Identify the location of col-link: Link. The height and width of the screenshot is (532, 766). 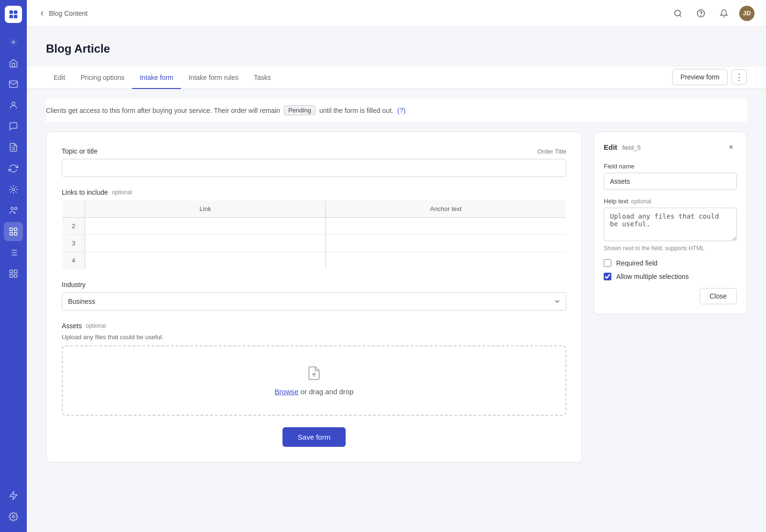
(206, 209).